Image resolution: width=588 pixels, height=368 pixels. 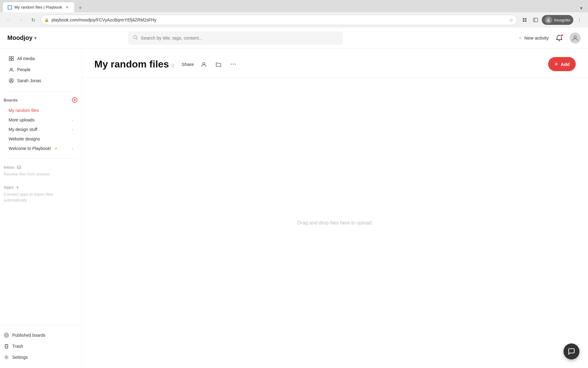 I want to click on board-item-my-random-files: My random files, so click(x=41, y=110).